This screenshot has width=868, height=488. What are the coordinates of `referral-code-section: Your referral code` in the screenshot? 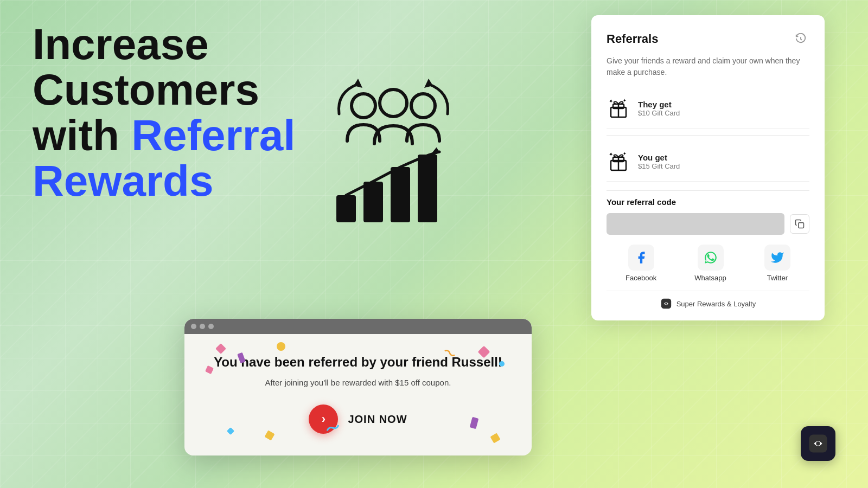 It's located at (708, 254).